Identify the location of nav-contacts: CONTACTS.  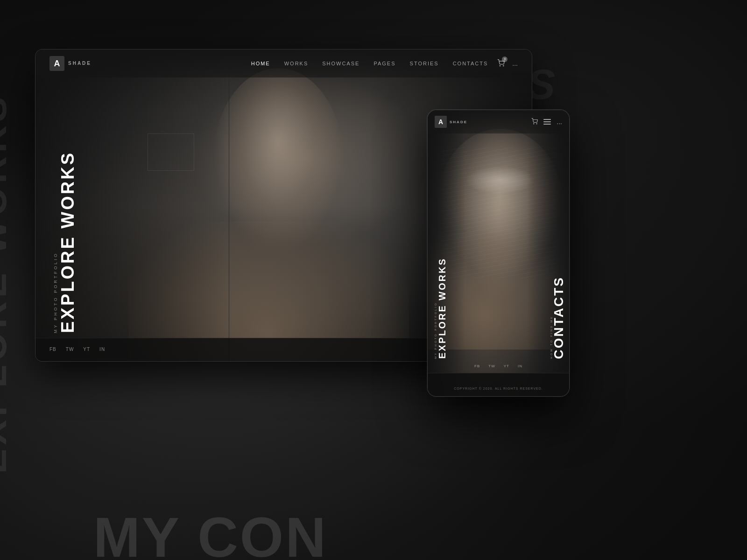
(471, 63).